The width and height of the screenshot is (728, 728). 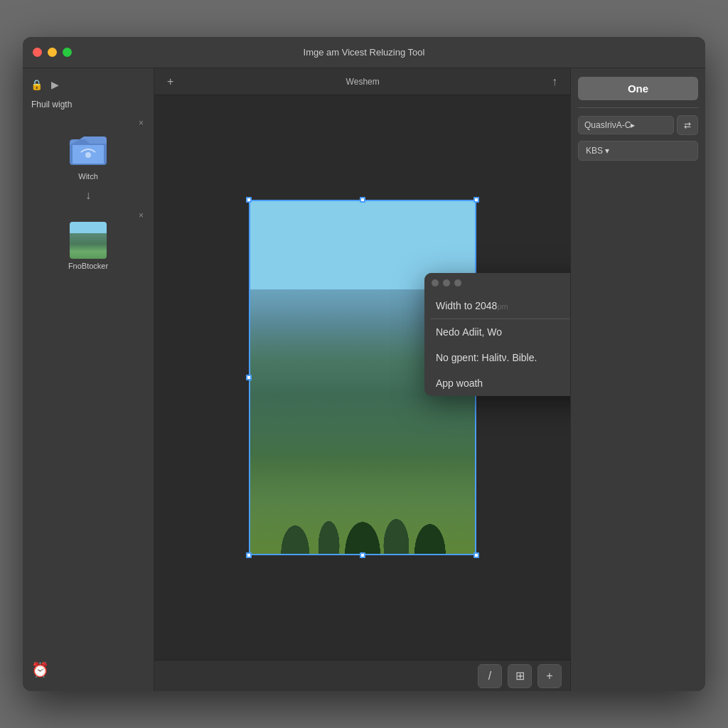 What do you see at coordinates (88, 240) in the screenshot?
I see `fnobtocker-thumbnail` at bounding box center [88, 240].